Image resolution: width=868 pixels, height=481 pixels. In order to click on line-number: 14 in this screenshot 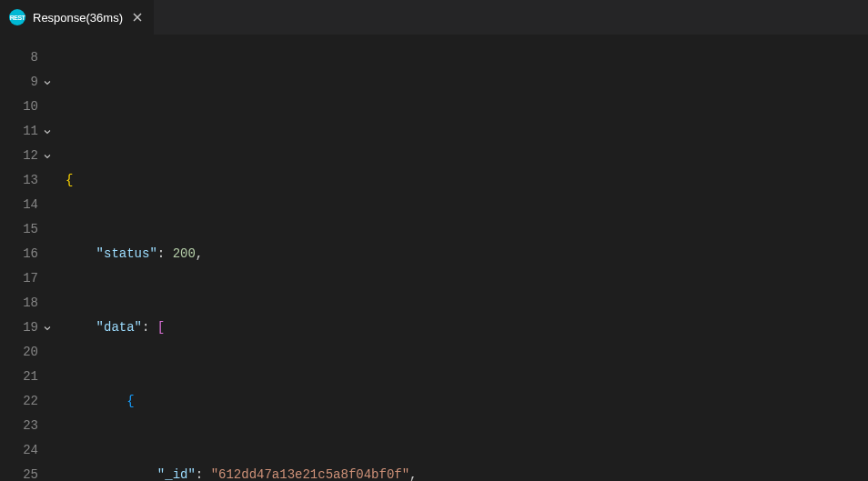, I will do `click(27, 205)`.